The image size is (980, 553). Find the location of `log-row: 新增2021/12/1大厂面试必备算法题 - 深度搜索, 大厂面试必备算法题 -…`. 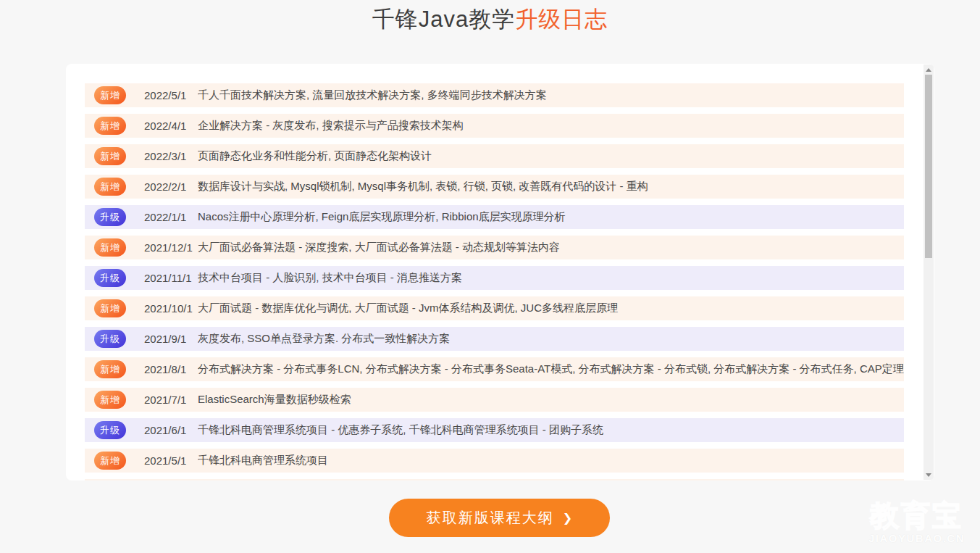

log-row: 新增2021/12/1大厂面试必备算法题 - 深度搜索, 大厂面试必备算法题 -… is located at coordinates (494, 248).